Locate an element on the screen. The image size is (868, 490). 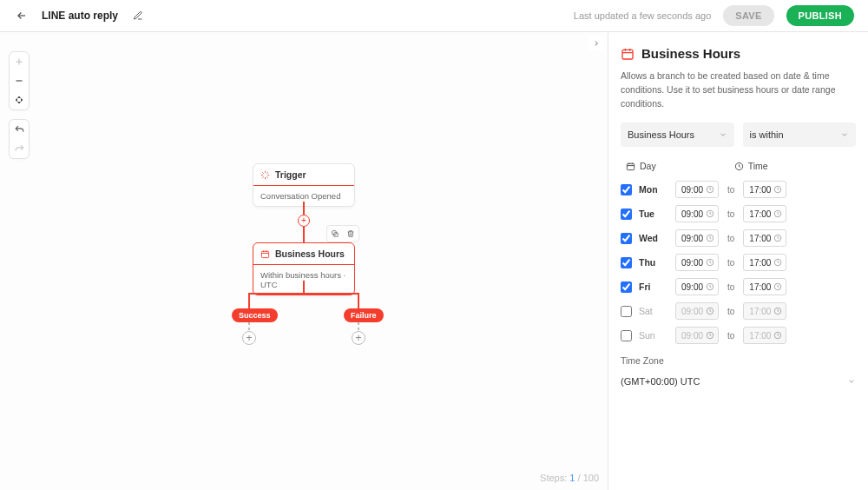
add-step-icon: + is located at coordinates (304, 221).